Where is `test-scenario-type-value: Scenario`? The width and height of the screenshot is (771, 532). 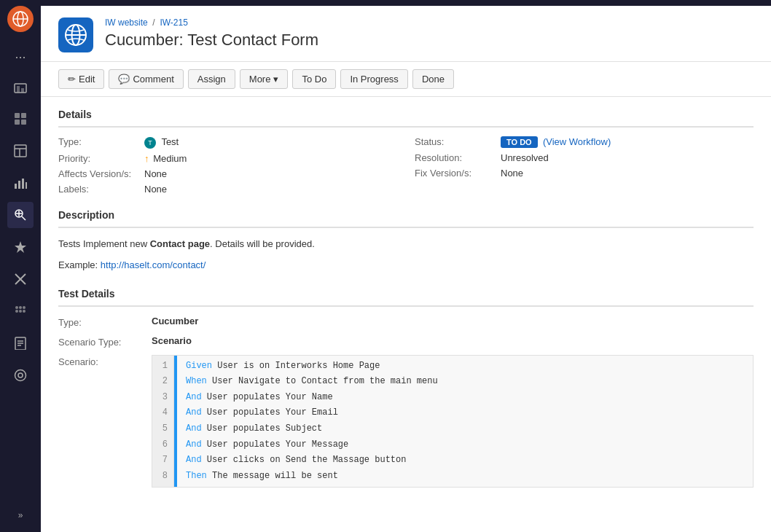 test-scenario-type-value: Scenario is located at coordinates (172, 341).